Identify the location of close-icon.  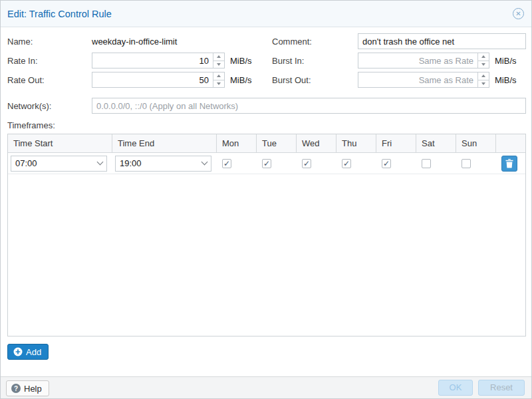
(519, 13).